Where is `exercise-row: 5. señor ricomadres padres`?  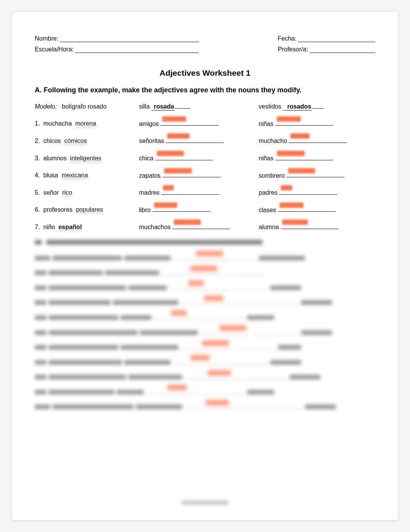 exercise-row: 5. señor ricomadres padres is located at coordinates (205, 192).